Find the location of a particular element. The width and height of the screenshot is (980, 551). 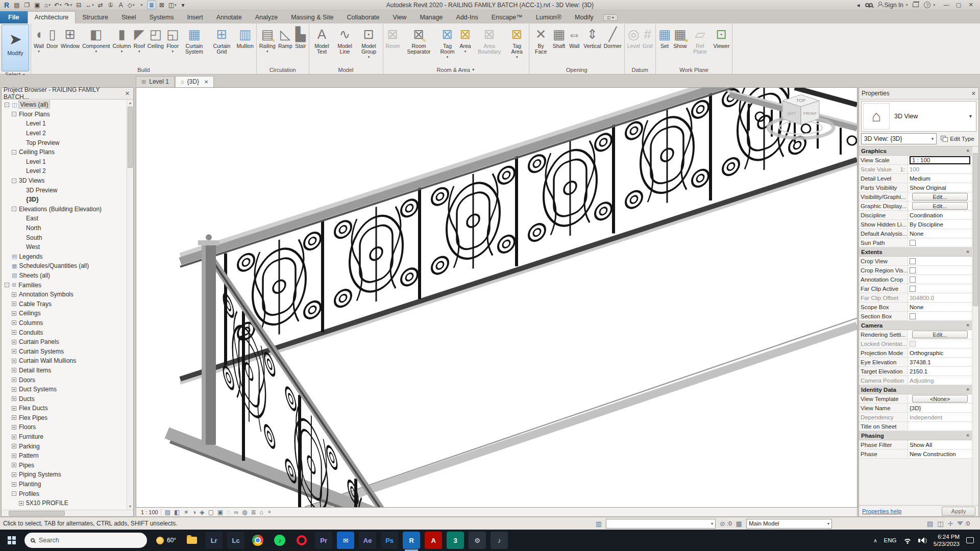

annotation-crop-checkbox is located at coordinates (913, 280).